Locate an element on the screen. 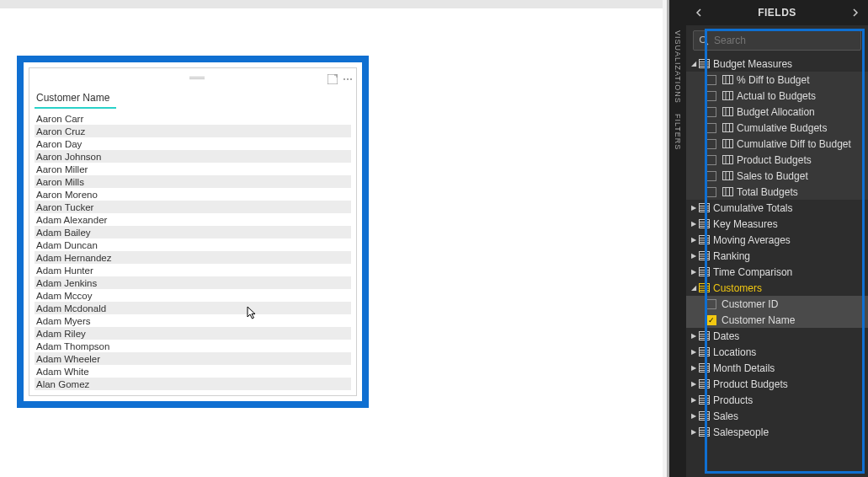 This screenshot has height=477, width=868. table-row: Adam White is located at coordinates (193, 371).